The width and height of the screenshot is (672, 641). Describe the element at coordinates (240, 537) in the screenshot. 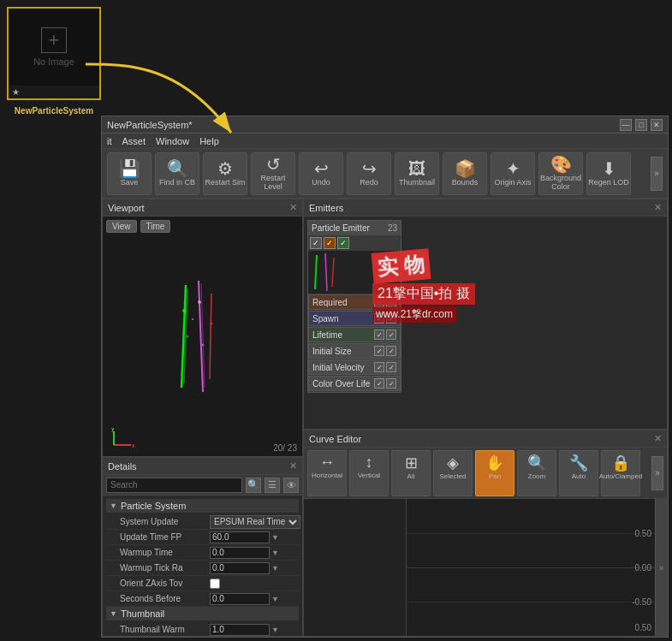

I see `update-time-input` at that location.